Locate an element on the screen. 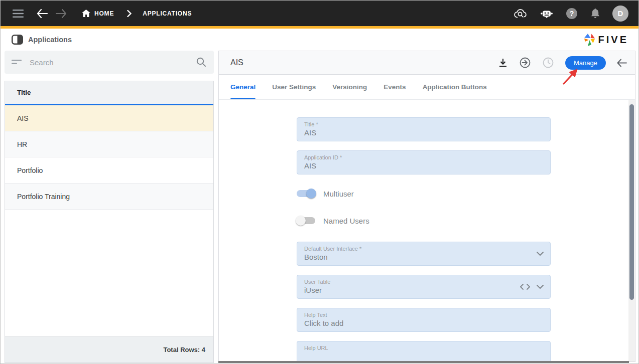 The width and height of the screenshot is (639, 364). breadcrumb-current-label: APPLICATIONS is located at coordinates (167, 14).